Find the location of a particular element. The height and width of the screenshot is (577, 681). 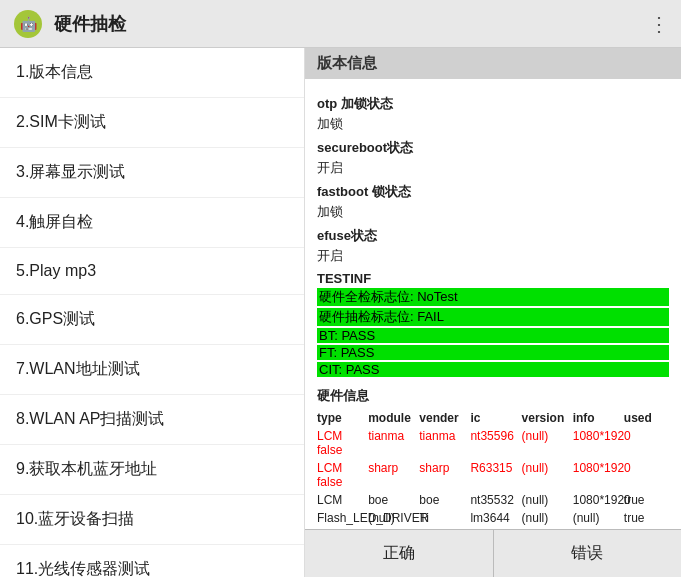

sidebar-item-2: 2.SIM卡测试 is located at coordinates (152, 123).